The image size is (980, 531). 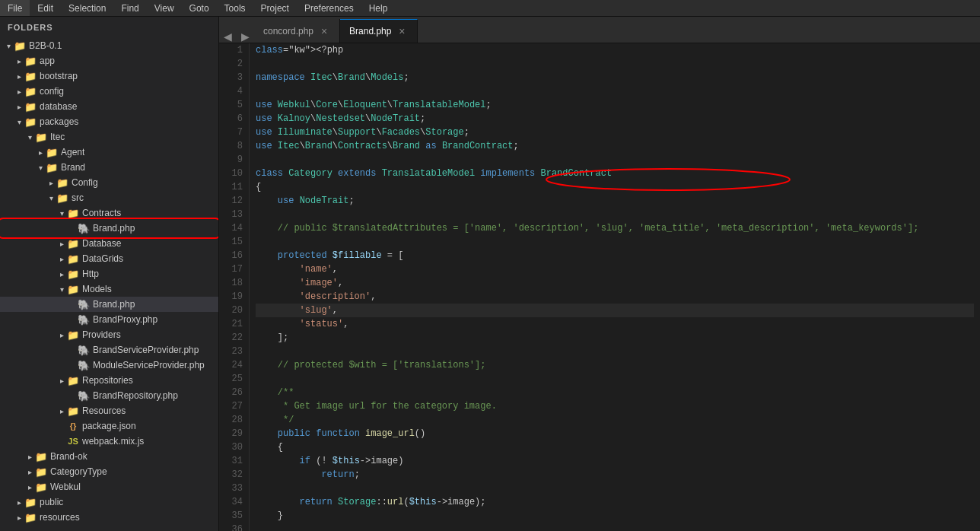 What do you see at coordinates (62, 213) in the screenshot?
I see `tree-arrow: ▾` at bounding box center [62, 213].